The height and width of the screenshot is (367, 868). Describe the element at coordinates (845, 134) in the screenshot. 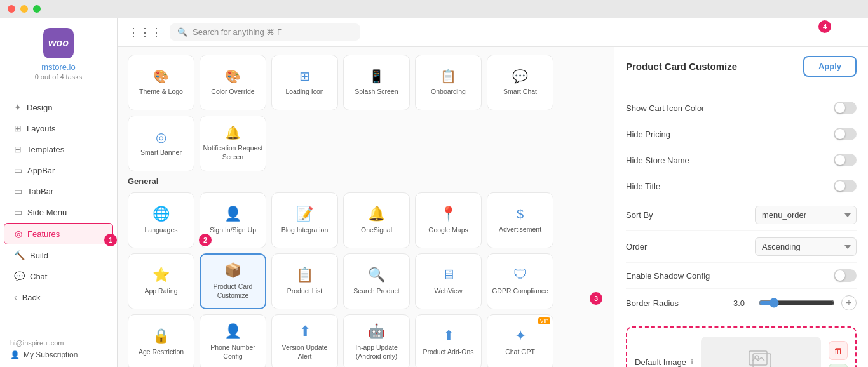

I see `hide-pricing-toggle` at that location.